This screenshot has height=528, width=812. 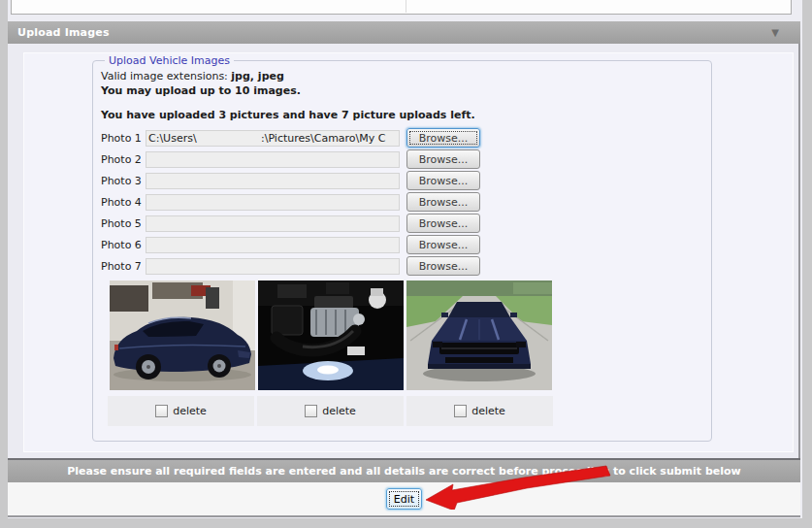 I want to click on browse-button-2: Browse..., so click(x=443, y=159).